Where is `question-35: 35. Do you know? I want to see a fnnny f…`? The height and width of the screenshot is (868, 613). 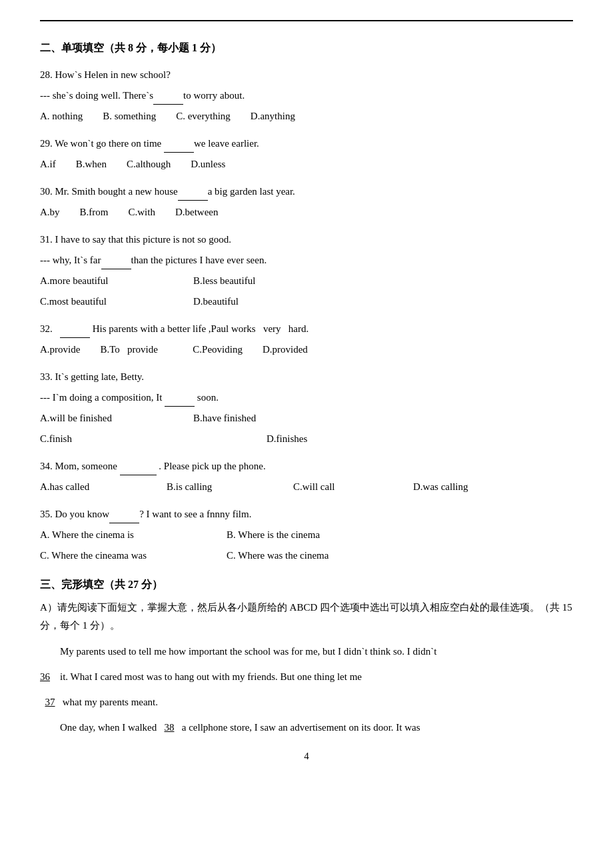
question-35: 35. Do you know? I want to see a fnnny f… is located at coordinates (306, 535).